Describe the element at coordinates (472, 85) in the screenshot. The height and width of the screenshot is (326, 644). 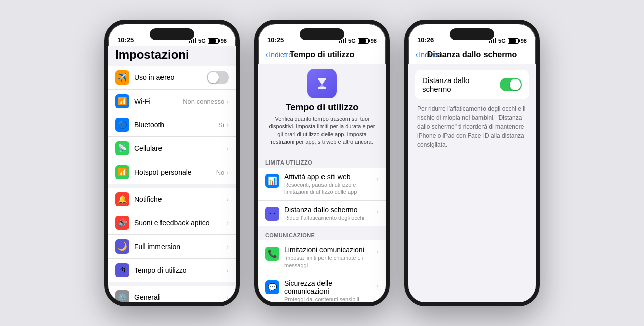
I see `screen3-toggle-row: Distanza dallo schermo` at that location.